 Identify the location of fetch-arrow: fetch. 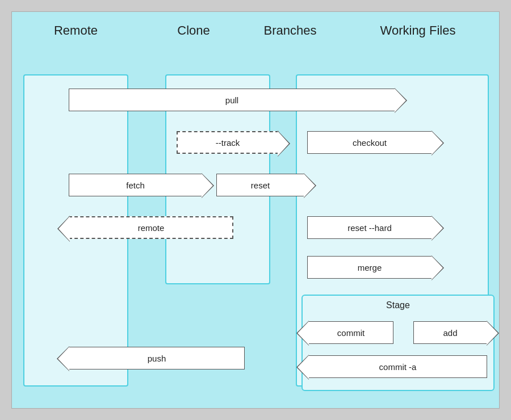
(135, 185).